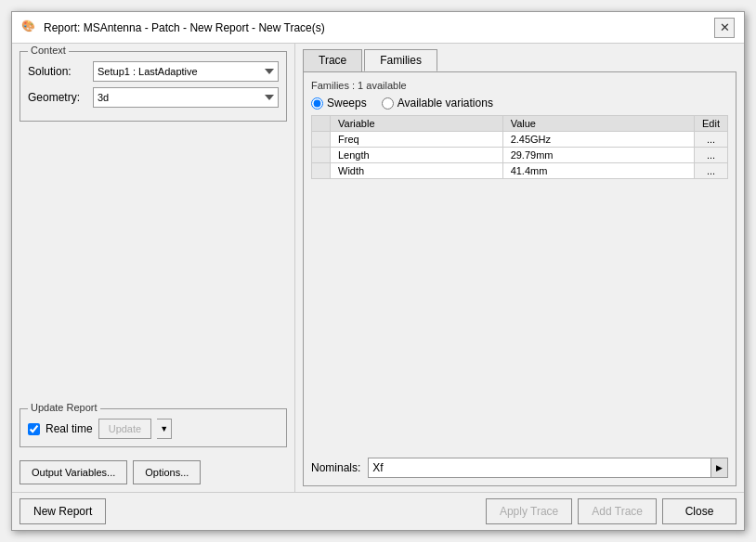 This screenshot has width=756, height=542. What do you see at coordinates (73, 472) in the screenshot?
I see `output-variables-button: Output Variables...` at bounding box center [73, 472].